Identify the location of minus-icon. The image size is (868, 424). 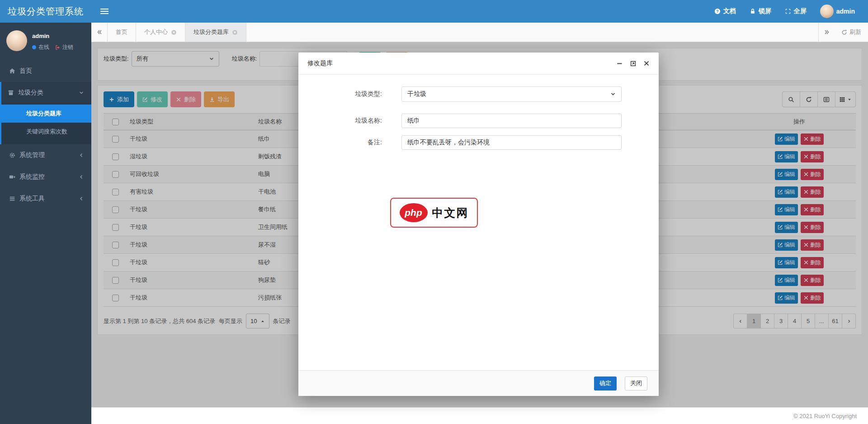
(619, 63).